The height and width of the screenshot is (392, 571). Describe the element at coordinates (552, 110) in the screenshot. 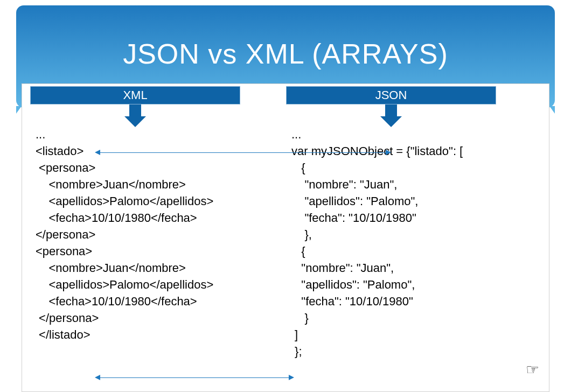

I see `banner-wedge-right` at that location.